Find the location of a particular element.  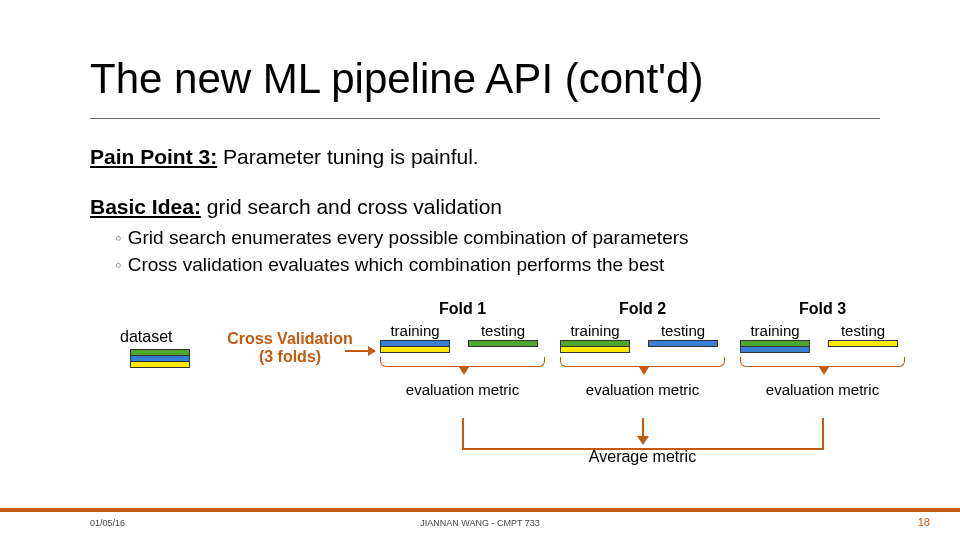

basic-idea-label: Basic Idea: is located at coordinates (146, 206).